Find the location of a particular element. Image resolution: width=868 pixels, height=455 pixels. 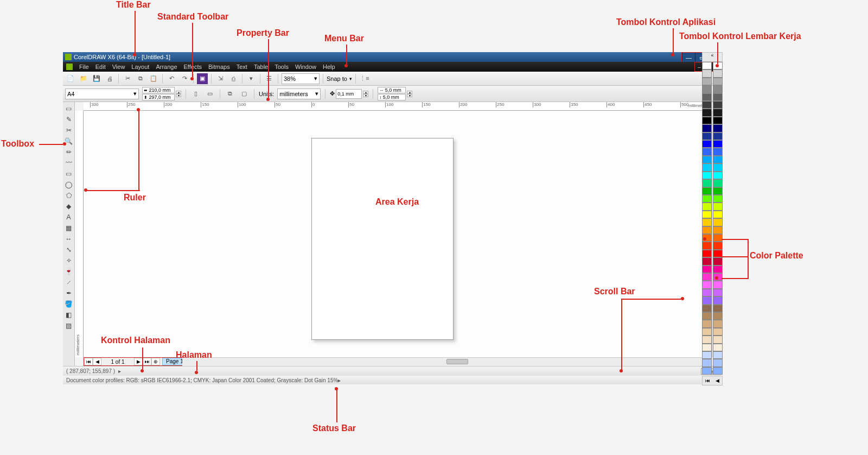

interactive-tool: ✧ is located at coordinates (69, 261).